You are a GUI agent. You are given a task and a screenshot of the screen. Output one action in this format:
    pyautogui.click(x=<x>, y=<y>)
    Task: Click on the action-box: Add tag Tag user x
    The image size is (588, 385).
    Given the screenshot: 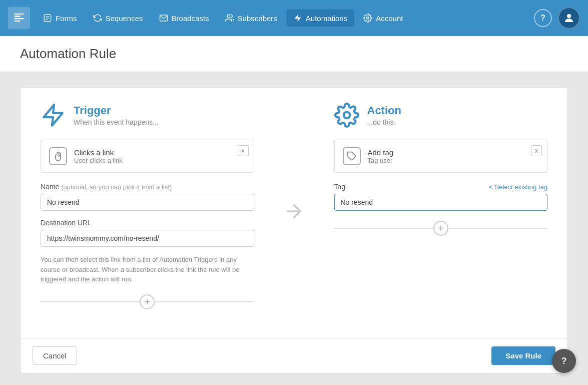 What is the action you would take?
    pyautogui.click(x=441, y=156)
    